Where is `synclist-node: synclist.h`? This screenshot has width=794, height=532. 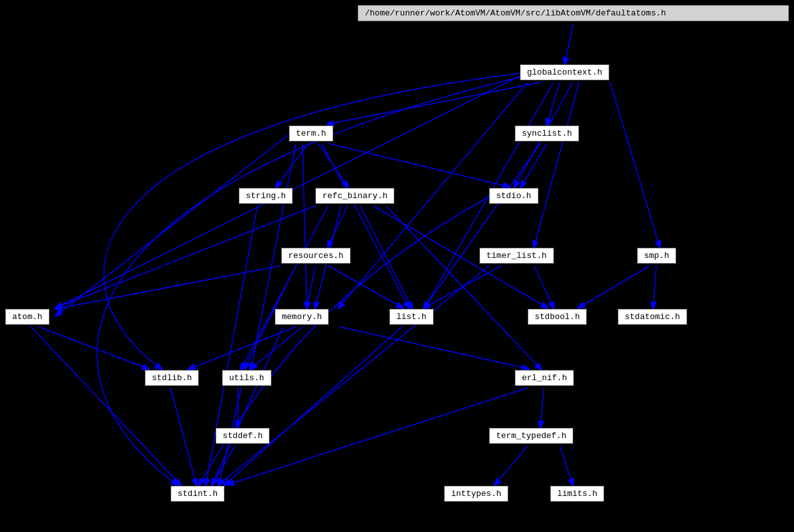
synclist-node: synclist.h is located at coordinates (547, 134).